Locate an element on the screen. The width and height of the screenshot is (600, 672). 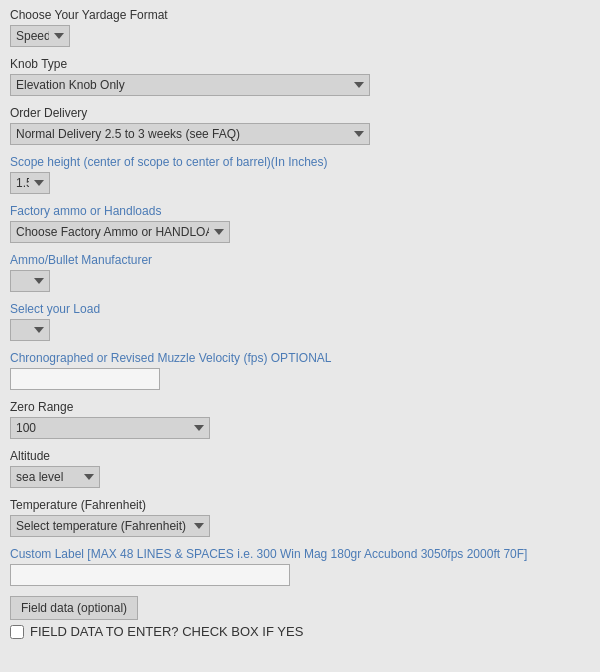
order-delivery-label: Order Delivery is located at coordinates (300, 113).